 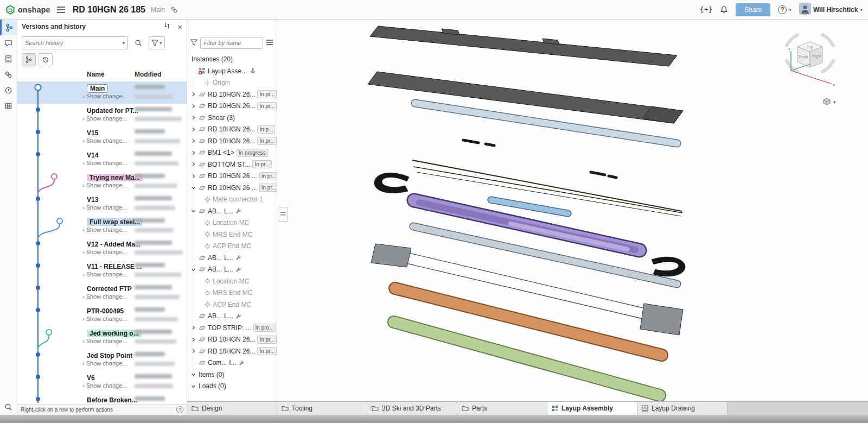 I want to click on tab-design: Design, so click(x=232, y=408).